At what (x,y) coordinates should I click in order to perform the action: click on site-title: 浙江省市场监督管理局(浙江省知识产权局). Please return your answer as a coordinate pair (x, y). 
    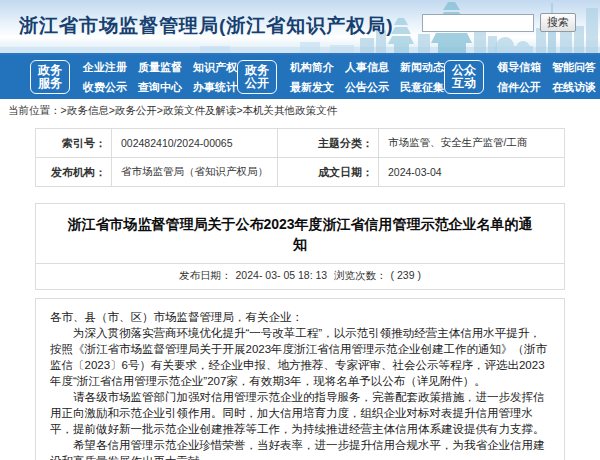
    Looking at the image, I should click on (206, 26).